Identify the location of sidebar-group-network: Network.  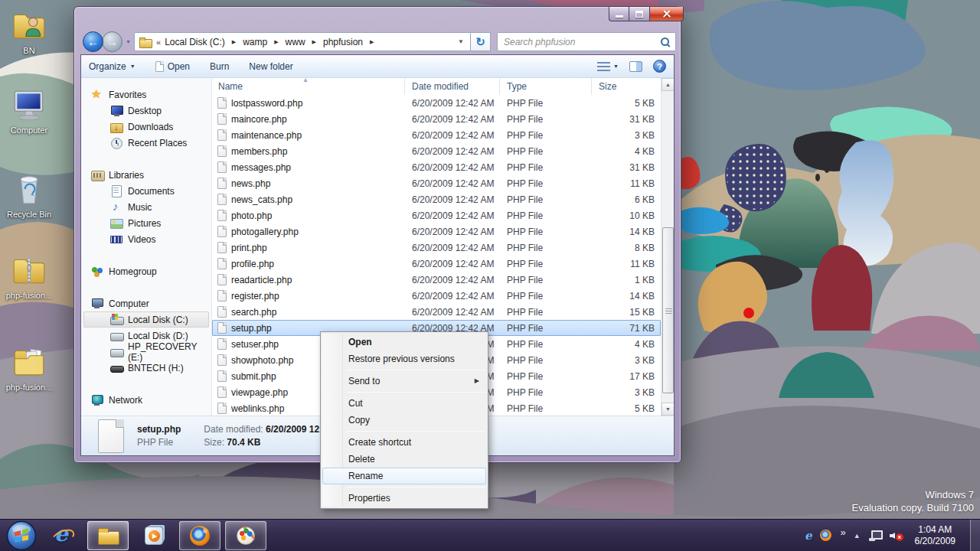
(146, 399).